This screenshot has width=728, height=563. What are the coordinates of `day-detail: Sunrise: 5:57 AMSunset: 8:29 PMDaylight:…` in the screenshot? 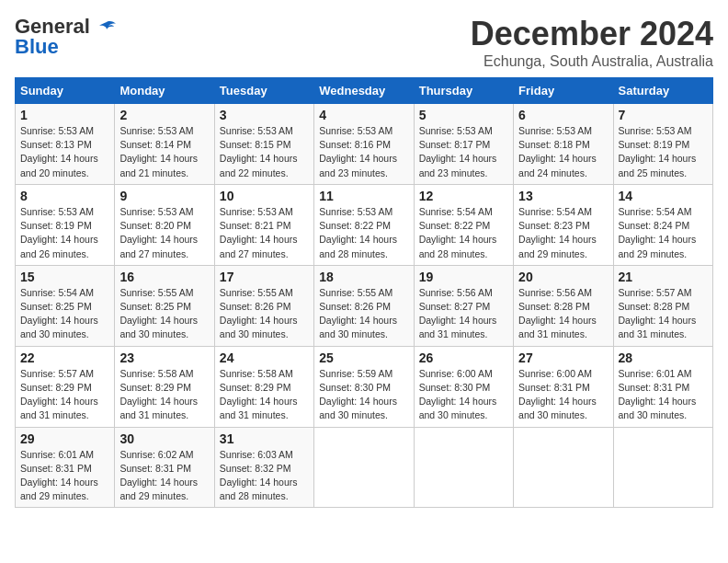 It's located at (64, 396).